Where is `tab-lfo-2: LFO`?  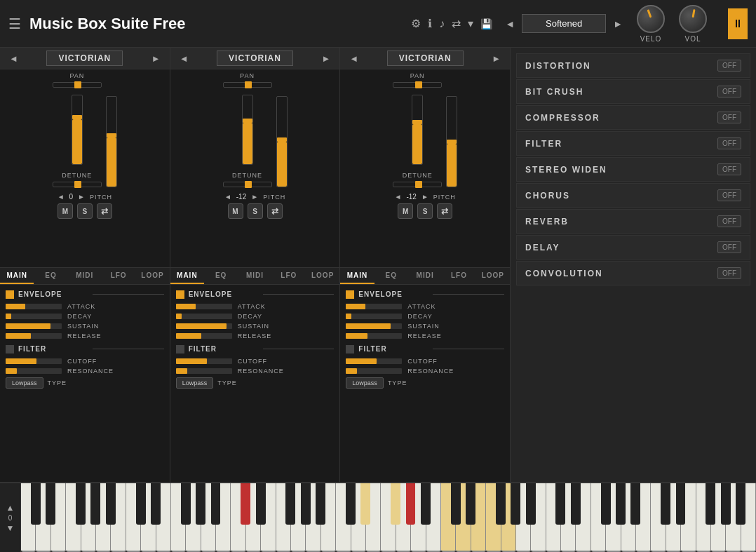 tab-lfo-2: LFO is located at coordinates (459, 276).